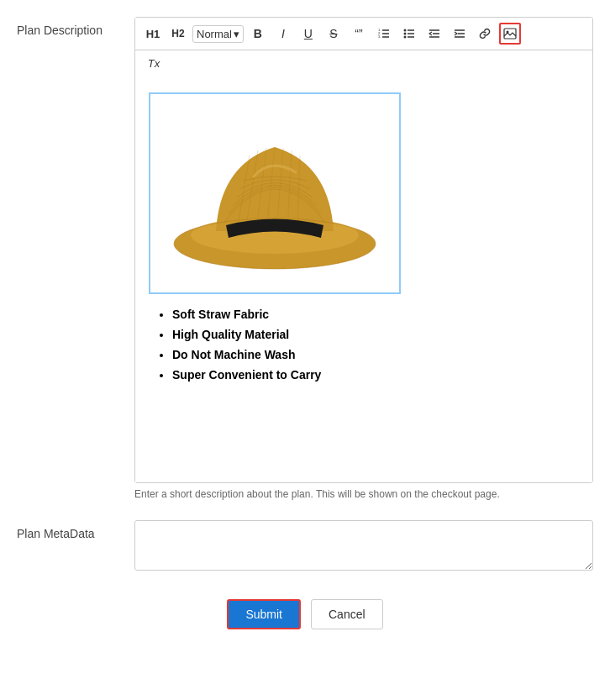 This screenshot has width=610, height=700. Describe the element at coordinates (275, 193) in the screenshot. I see `hat-image-container` at that location.